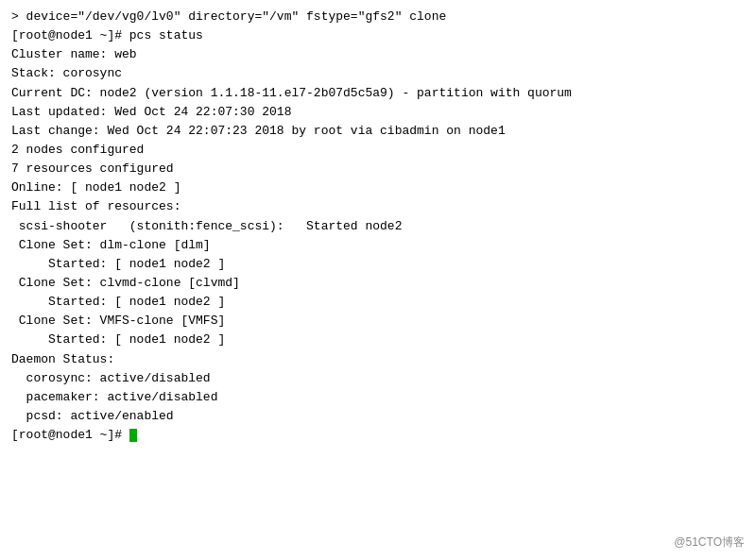  Describe the element at coordinates (378, 207) in the screenshot. I see `terminal-line: Full list of resources:` at that location.